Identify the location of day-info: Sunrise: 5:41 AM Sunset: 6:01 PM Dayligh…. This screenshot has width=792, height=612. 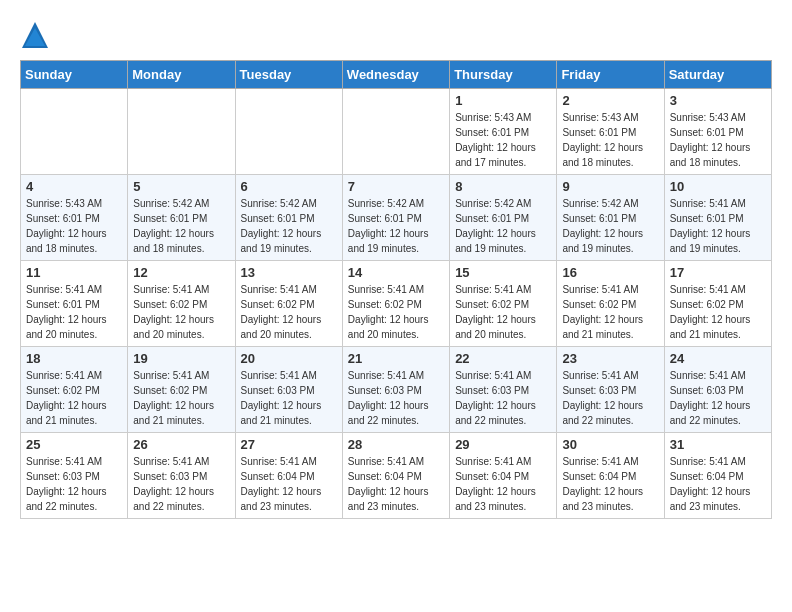
(718, 226).